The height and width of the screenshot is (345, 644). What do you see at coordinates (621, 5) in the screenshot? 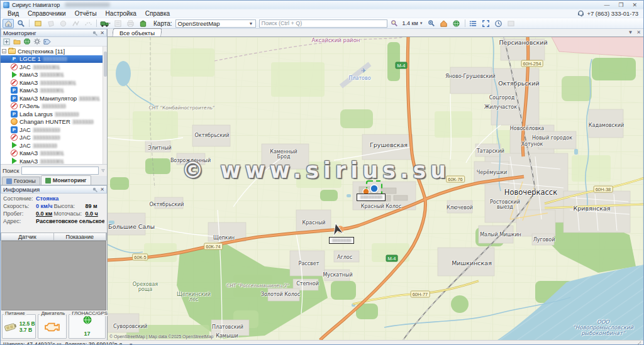
I see `maximize-button: ❐` at bounding box center [621, 5].